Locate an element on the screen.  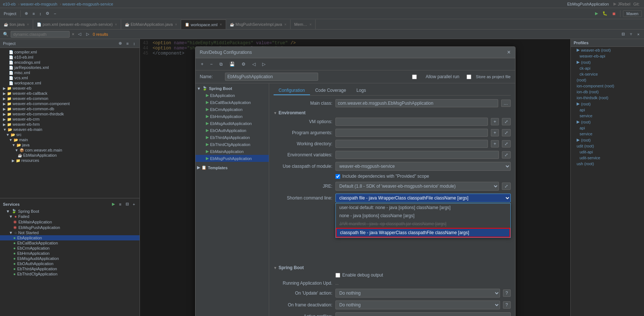
tree-item-weaver-common-comp: ▶ 📁 weaver-eb-common-component is located at coordinates (70, 104).